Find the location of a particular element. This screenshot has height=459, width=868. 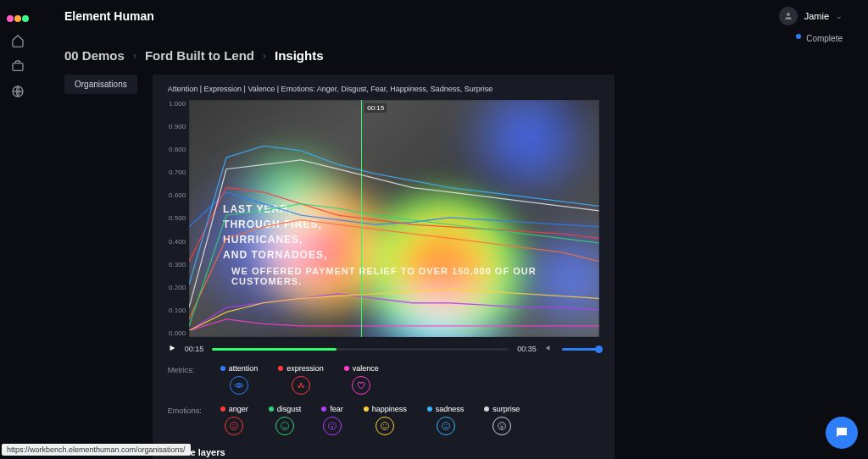

attention-icon is located at coordinates (239, 385).